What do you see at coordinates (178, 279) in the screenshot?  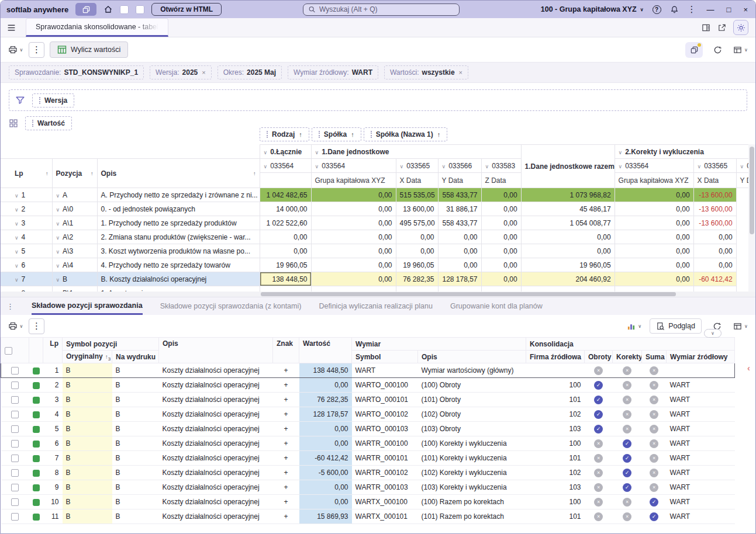 I see `row-opis-cell: B. Koszty działalności operacyjnej` at bounding box center [178, 279].